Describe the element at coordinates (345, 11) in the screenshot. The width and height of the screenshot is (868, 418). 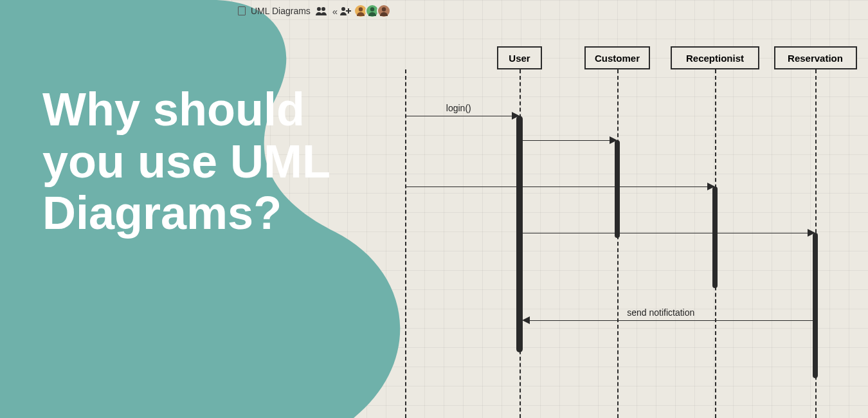
I see `add-user-icon` at that location.